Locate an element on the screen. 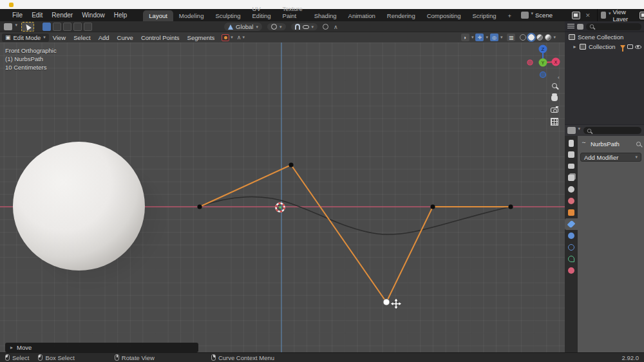 The image size is (644, 362). snap-target-icon is located at coordinates (306, 27).